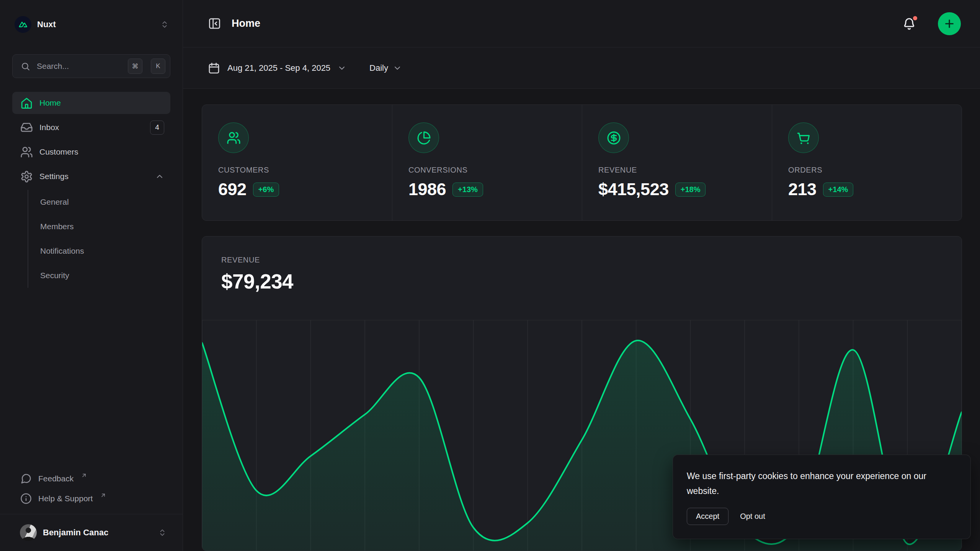 This screenshot has height=551, width=980. Describe the element at coordinates (105, 227) in the screenshot. I see `submenu-item-members: Members` at that location.